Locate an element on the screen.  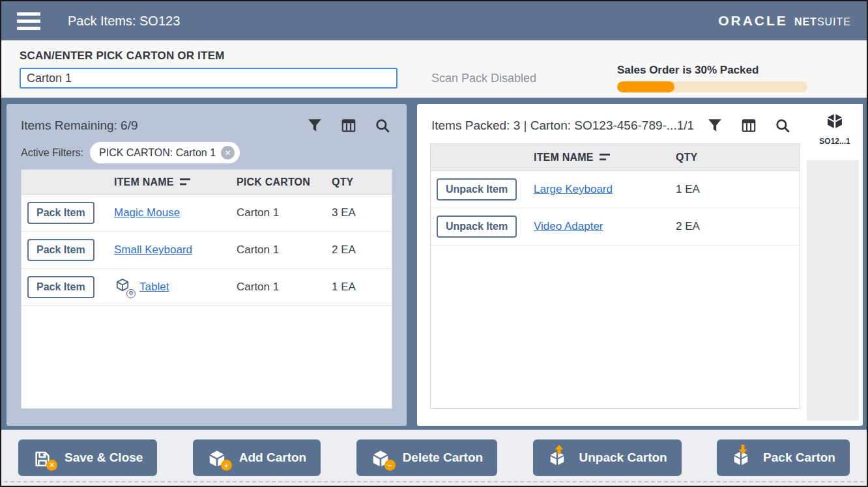
close-badge-icon: ✕ is located at coordinates (52, 465).